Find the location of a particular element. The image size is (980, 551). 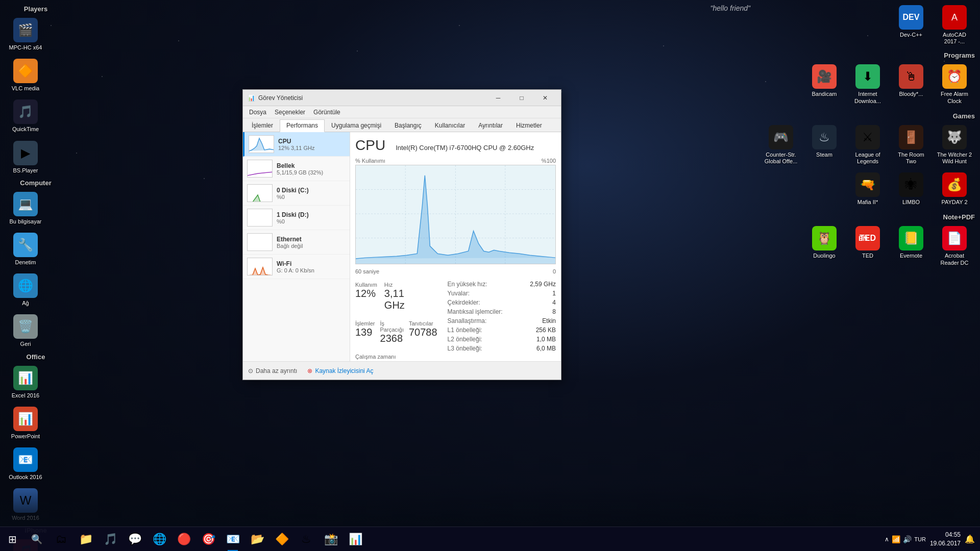

volume-tray-icon: 🔊 is located at coordinates (908, 539).